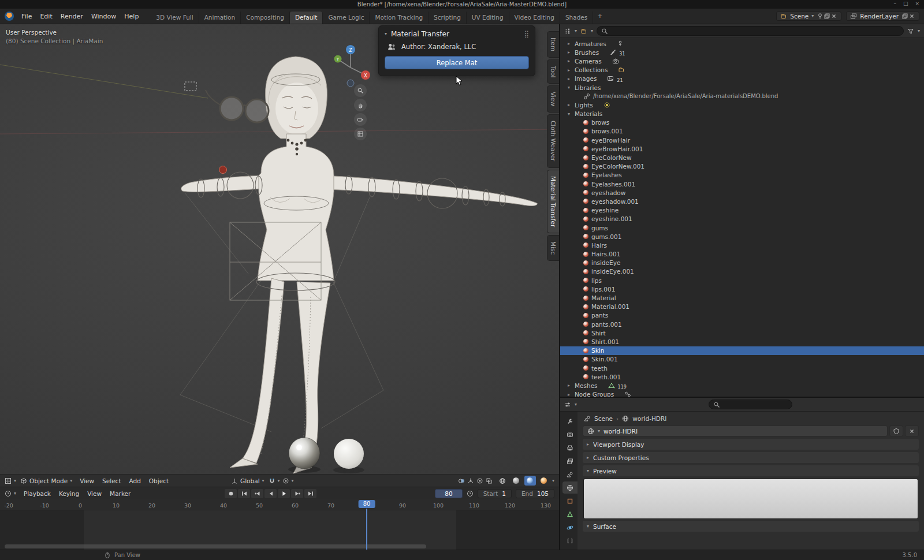 The width and height of the screenshot is (924, 560). Describe the element at coordinates (742, 132) in the screenshot. I see `outliner-row-brows-001: brows.001` at that location.